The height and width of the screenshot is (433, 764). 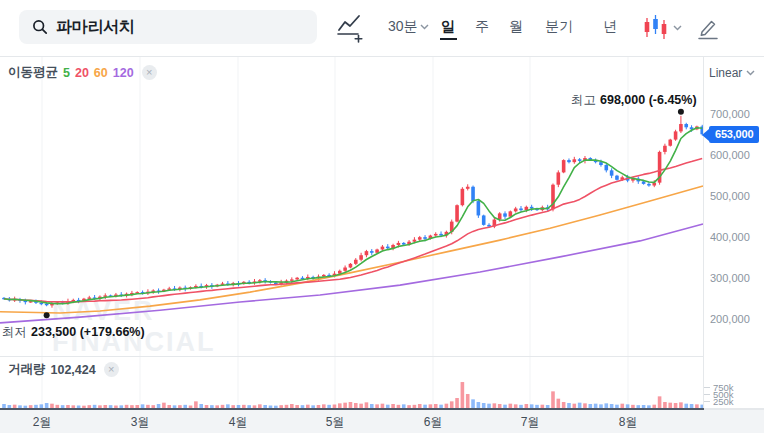 I want to click on toolbar-divider, so click(x=382, y=56).